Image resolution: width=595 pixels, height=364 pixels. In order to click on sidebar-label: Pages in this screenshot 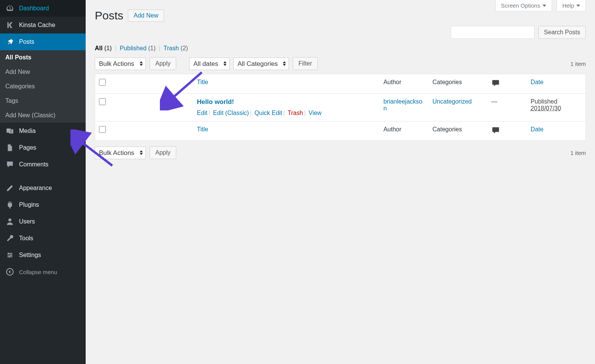, I will do `click(27, 148)`.